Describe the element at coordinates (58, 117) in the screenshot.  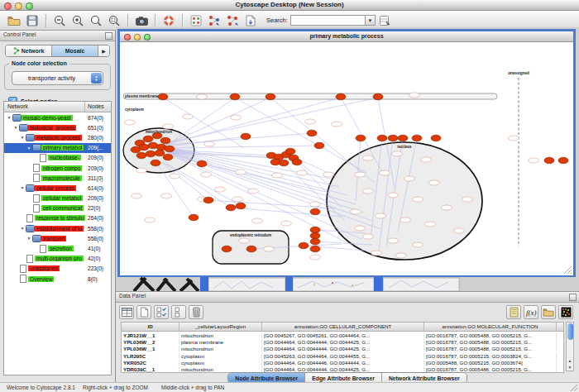
I see `tree-row: ▼mosaic-demo-yeast874(0)` at that location.